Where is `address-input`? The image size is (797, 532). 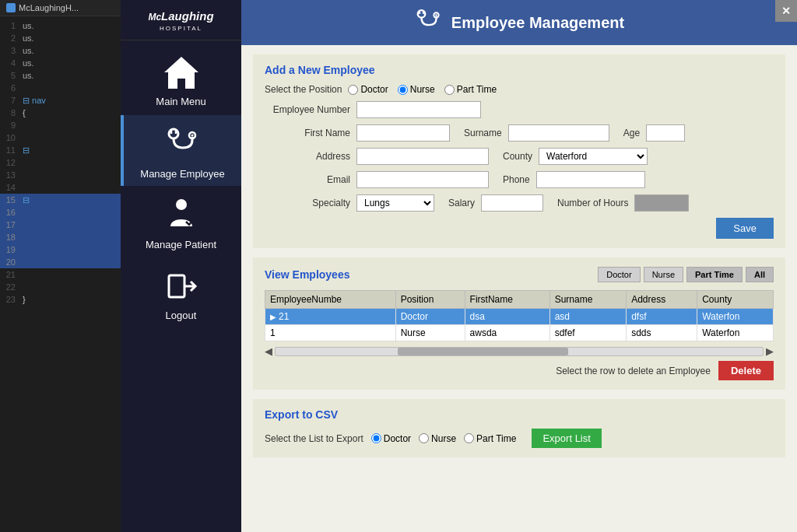 address-input is located at coordinates (423, 156).